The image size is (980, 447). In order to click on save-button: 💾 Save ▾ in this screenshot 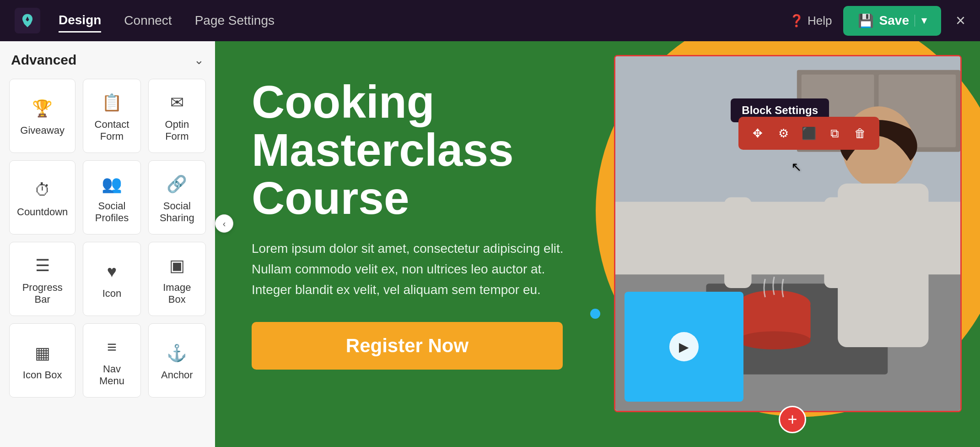, I will do `click(892, 21)`.